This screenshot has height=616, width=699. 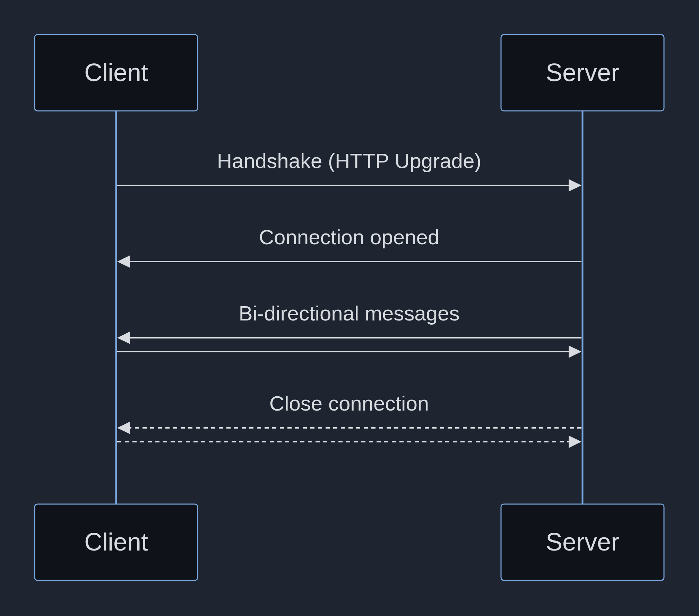 I want to click on message-handshake: Handshake (HTTP Upgrade), so click(x=350, y=170).